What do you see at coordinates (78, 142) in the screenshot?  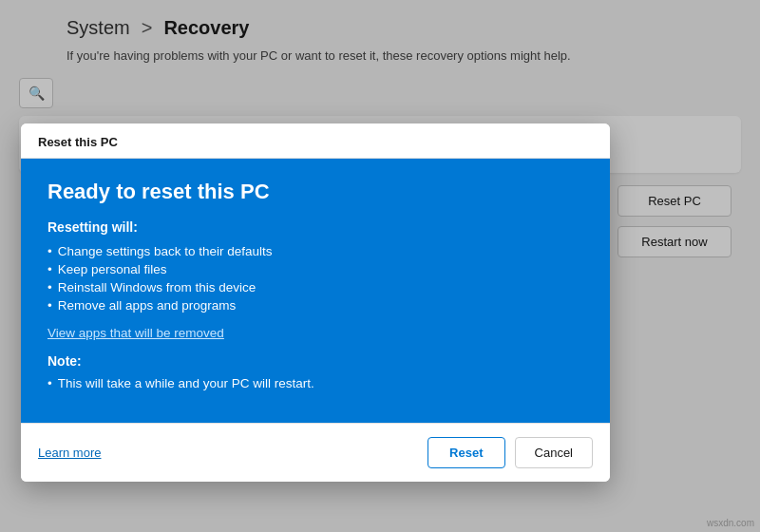 I see `modal-title: Reset this PC` at bounding box center [78, 142].